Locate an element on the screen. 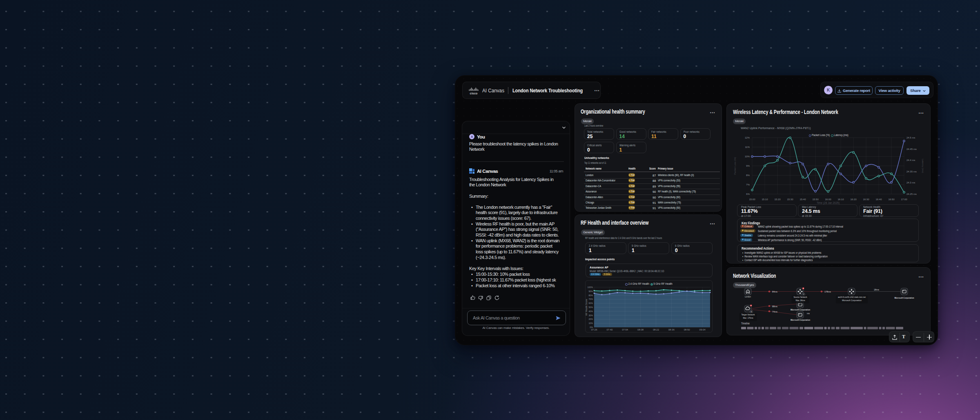 This screenshot has height=420, width=980. svg-text: Timeline is located at coordinates (746, 324).